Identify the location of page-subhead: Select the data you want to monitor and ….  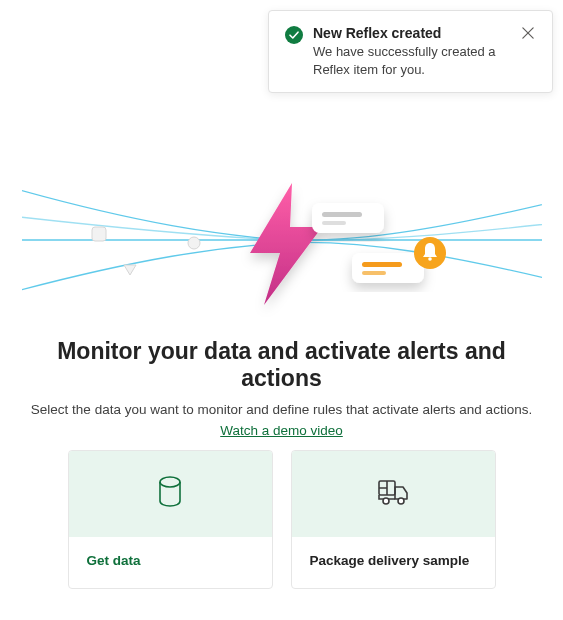
(282, 410).